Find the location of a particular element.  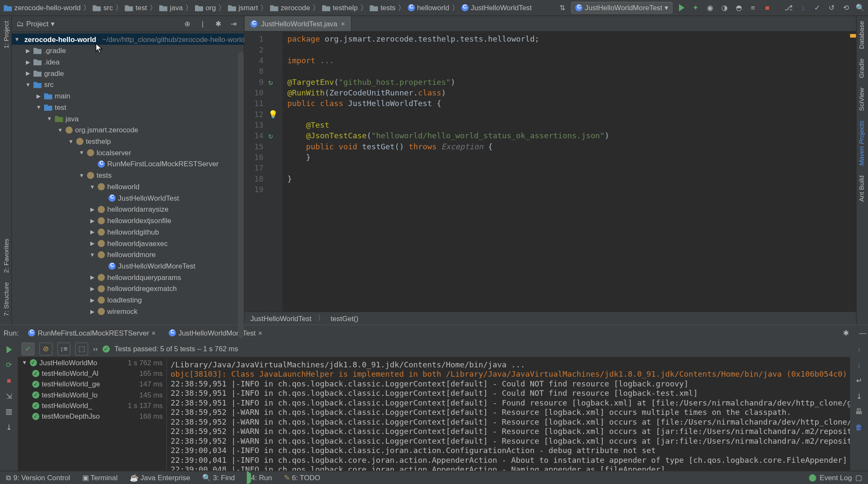

expand-button: ⬚ is located at coordinates (81, 349).